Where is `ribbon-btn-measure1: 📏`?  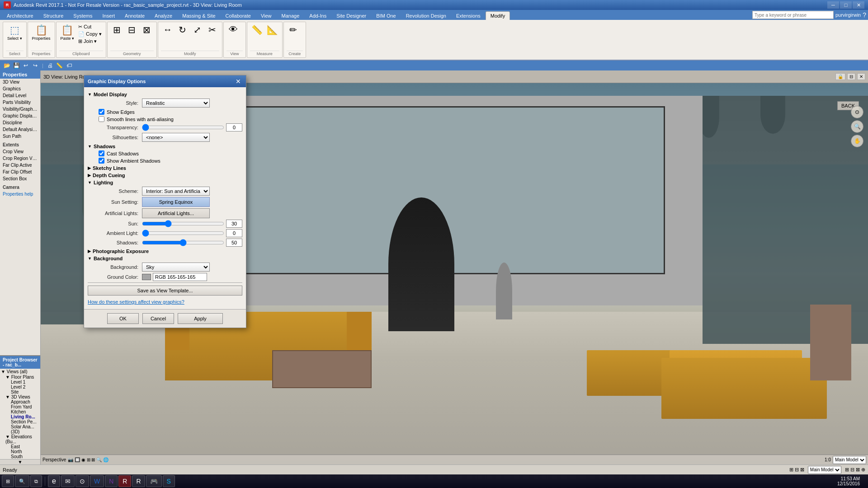 ribbon-btn-measure1: 📏 is located at coordinates (257, 30).